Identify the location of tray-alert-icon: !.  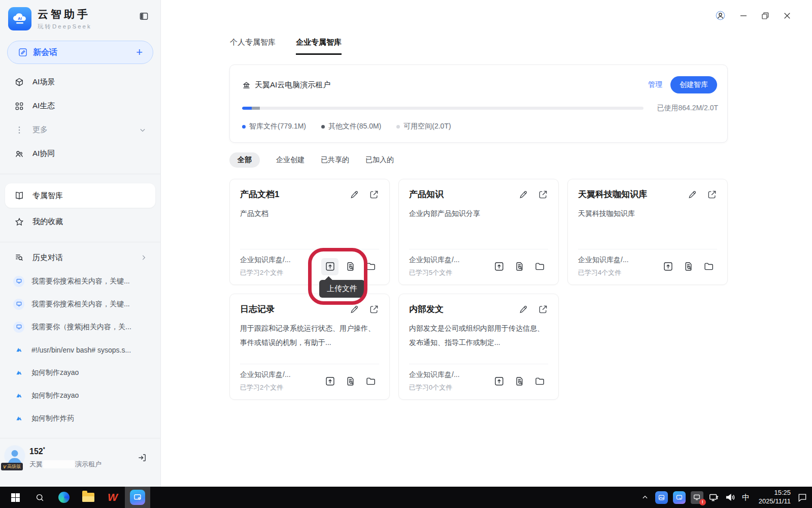
(697, 497).